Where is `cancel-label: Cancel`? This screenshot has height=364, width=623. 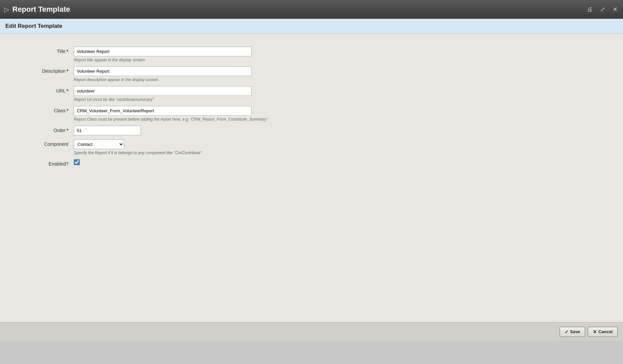 cancel-label: Cancel is located at coordinates (606, 332).